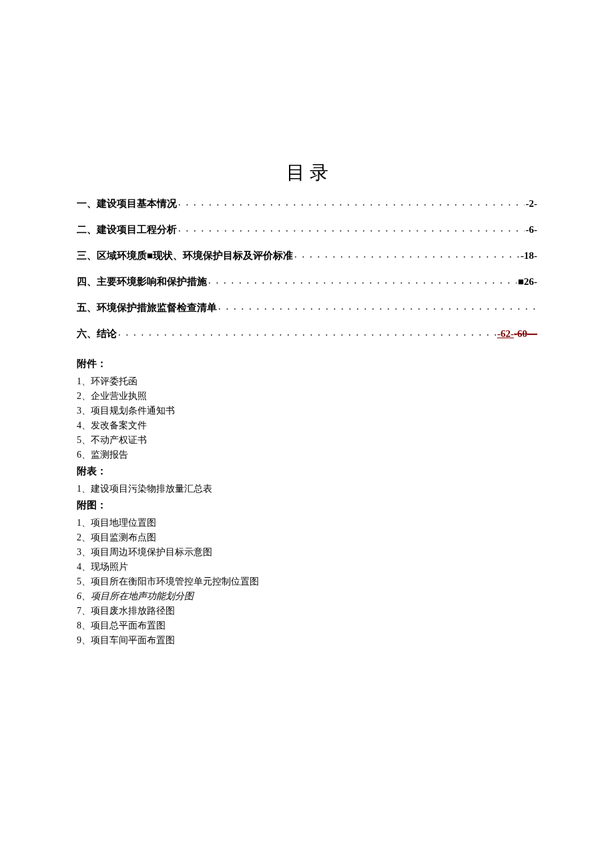 The image size is (614, 868). I want to click on toc-title: 目 录, so click(307, 173).